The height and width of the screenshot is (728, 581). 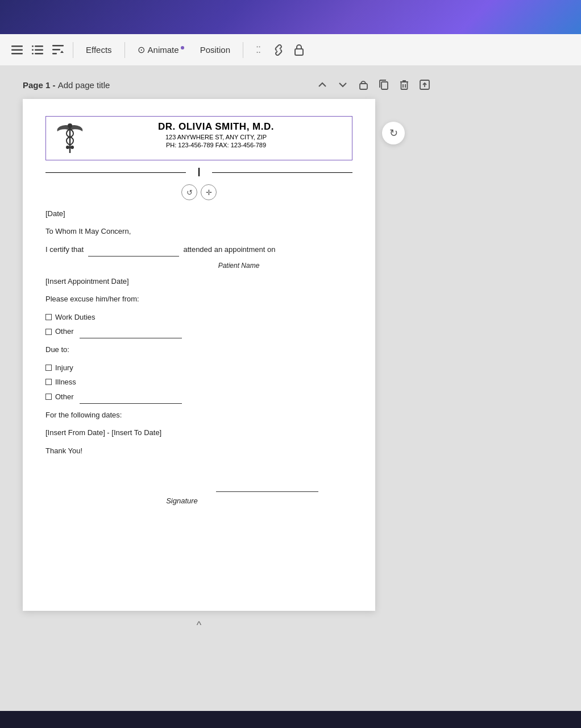 What do you see at coordinates (267, 491) in the screenshot?
I see `signature-line` at bounding box center [267, 491].